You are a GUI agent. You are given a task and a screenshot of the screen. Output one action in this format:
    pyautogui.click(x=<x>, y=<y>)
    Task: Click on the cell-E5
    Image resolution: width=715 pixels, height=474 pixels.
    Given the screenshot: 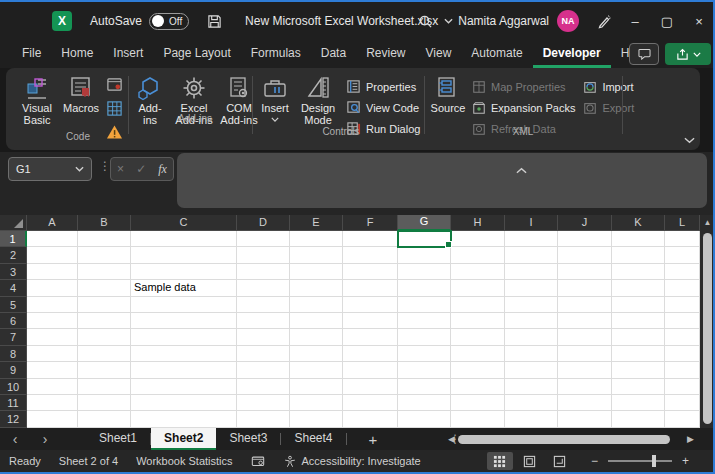 What is the action you would take?
    pyautogui.click(x=316, y=305)
    